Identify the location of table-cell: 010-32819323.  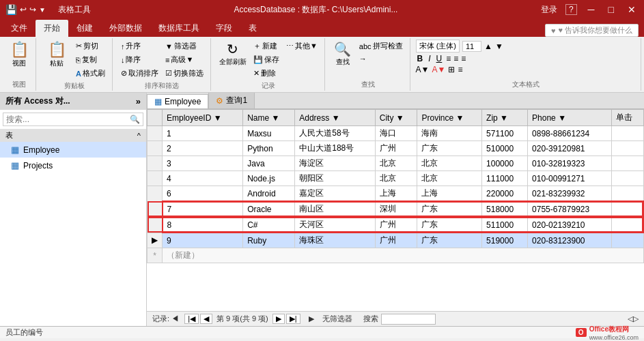
(570, 164).